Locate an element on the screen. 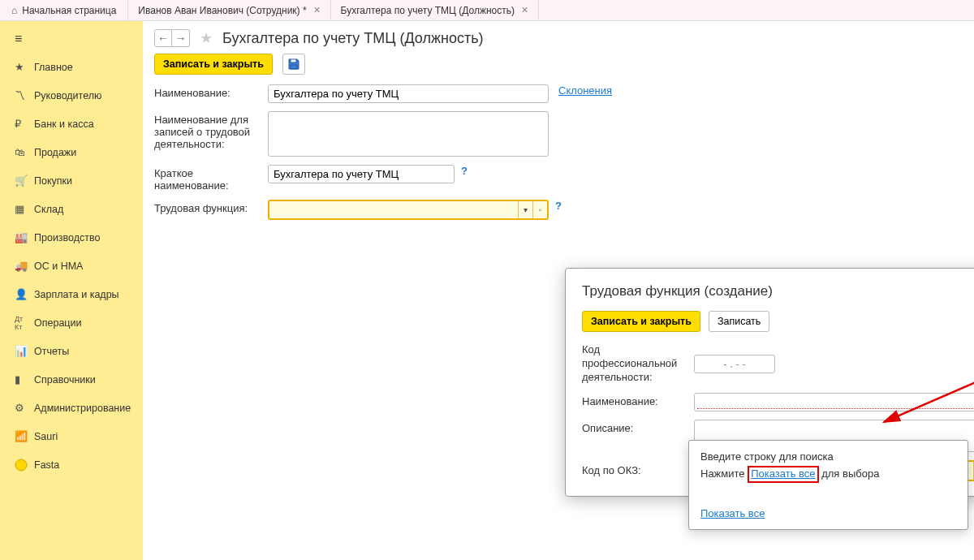 The width and height of the screenshot is (974, 560). sauri-icon: 📶 is located at coordinates (24, 437).